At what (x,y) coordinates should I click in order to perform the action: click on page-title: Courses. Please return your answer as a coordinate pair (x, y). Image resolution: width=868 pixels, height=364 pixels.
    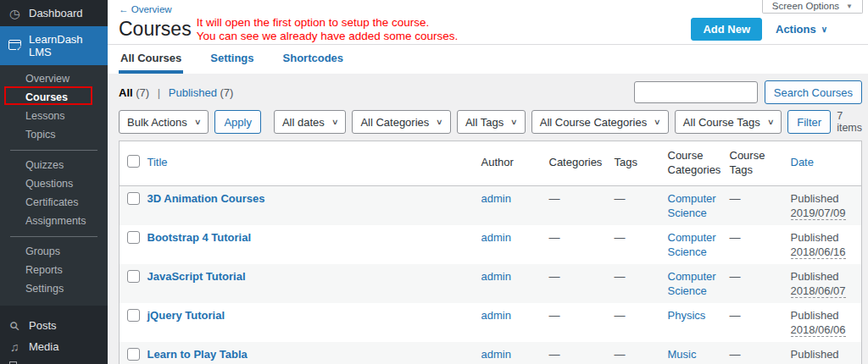
    Looking at the image, I should click on (155, 29).